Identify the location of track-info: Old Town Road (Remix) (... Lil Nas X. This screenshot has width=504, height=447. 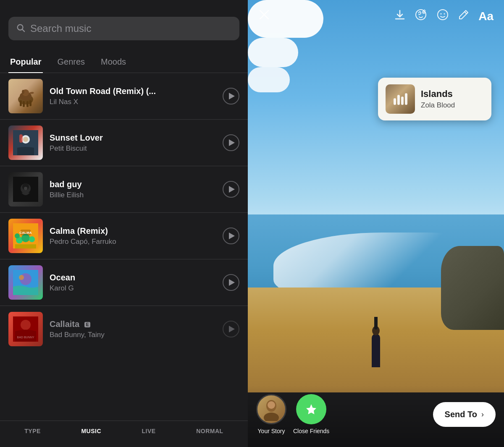
(133, 97).